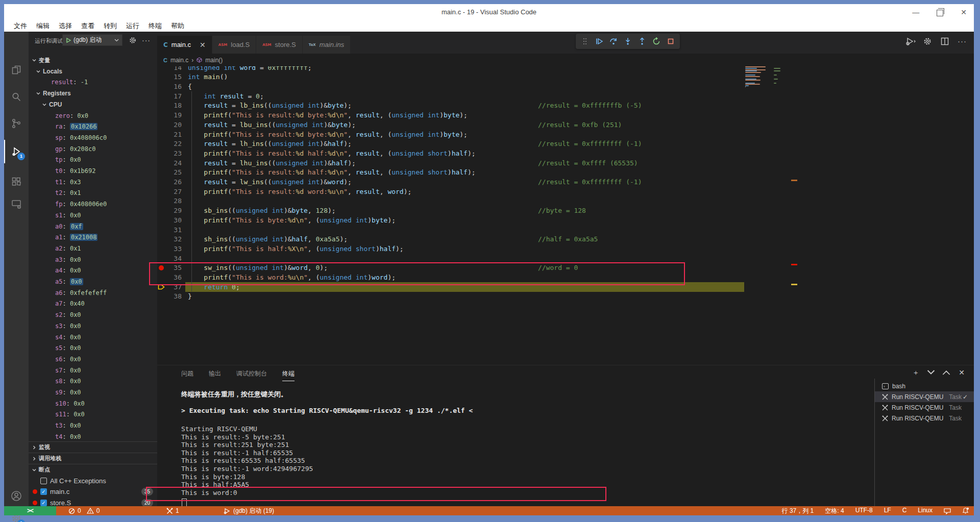 This screenshot has width=980, height=522. I want to click on run-or-debug-icon, so click(910, 41).